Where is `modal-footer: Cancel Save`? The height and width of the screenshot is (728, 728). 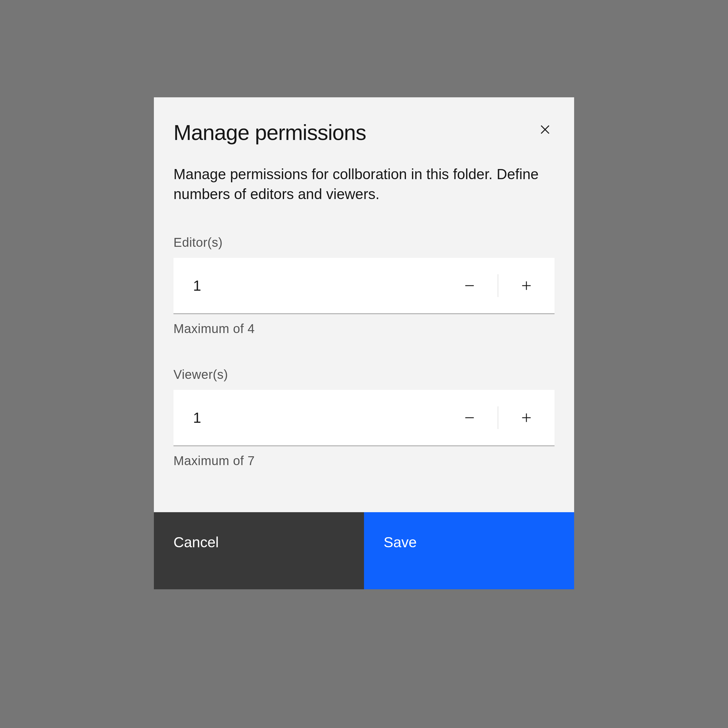 modal-footer: Cancel Save is located at coordinates (364, 551).